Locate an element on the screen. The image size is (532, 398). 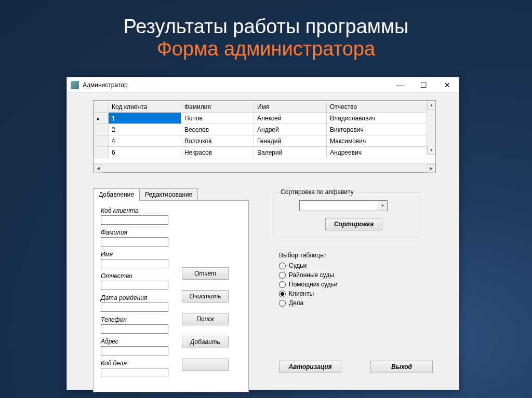
slide-title-line2: Форма администратора is located at coordinates (266, 49).